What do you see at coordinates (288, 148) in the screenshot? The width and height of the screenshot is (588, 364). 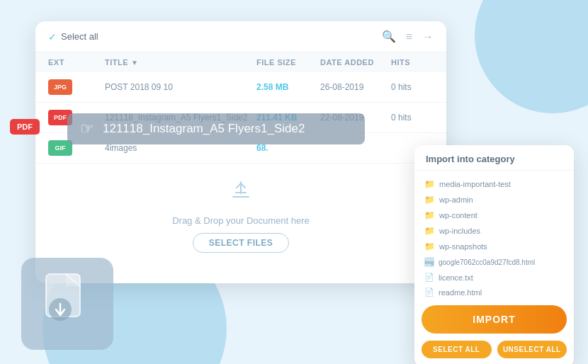 I see `file-size: 68.` at bounding box center [288, 148].